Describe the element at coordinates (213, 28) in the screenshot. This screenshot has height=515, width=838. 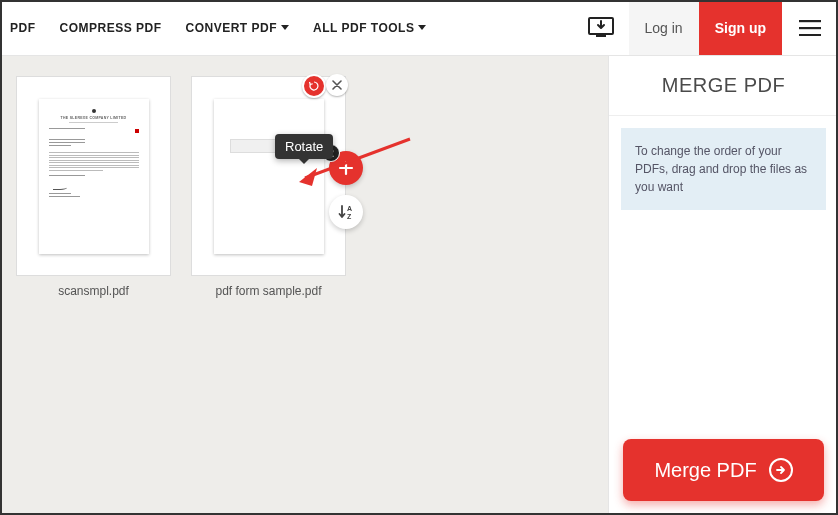
I see `nav-left: PDF COMPRESS PDF CONVERT PDF ALL PDF TOO…` at that location.